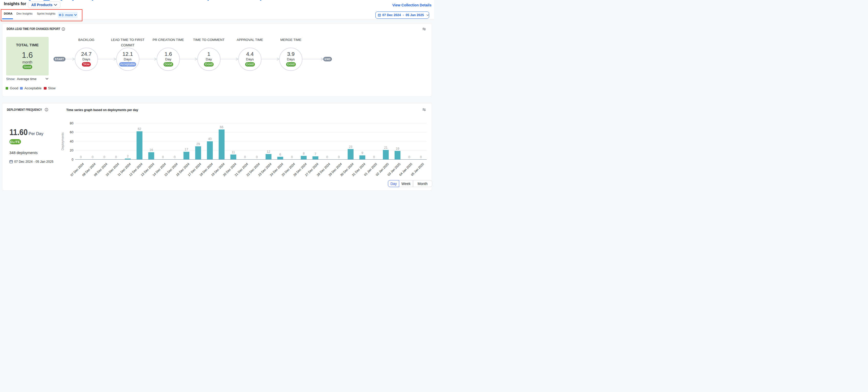 The height and width of the screenshot is (392, 868). What do you see at coordinates (398, 148) in the screenshot?
I see `svg-text: 19` at bounding box center [398, 148].